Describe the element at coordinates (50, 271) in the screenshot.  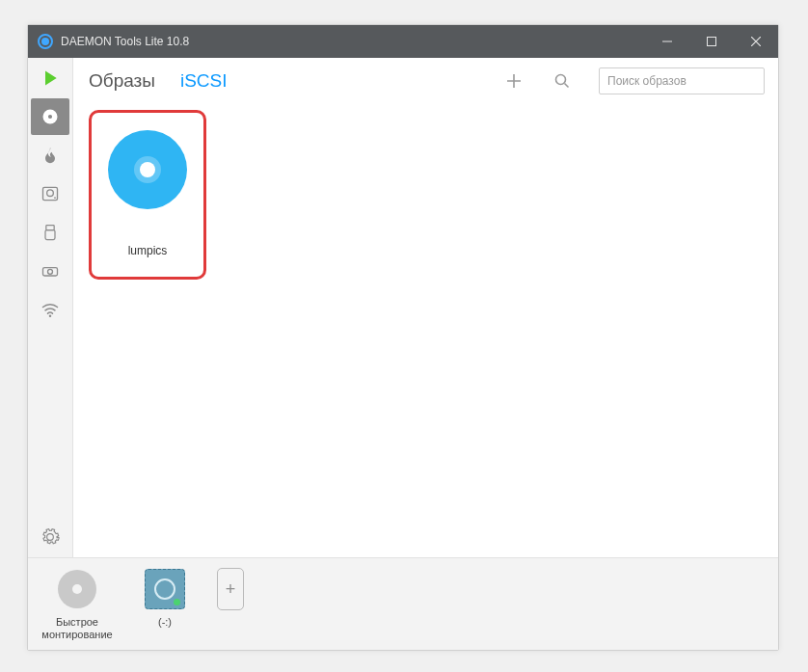
I see `sidebar-item-vhdd` at that location.